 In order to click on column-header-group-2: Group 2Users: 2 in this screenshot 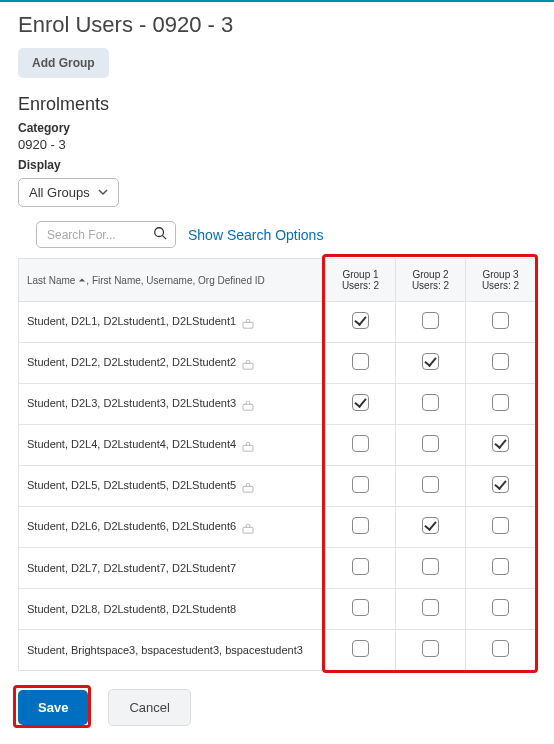, I will do `click(431, 280)`.